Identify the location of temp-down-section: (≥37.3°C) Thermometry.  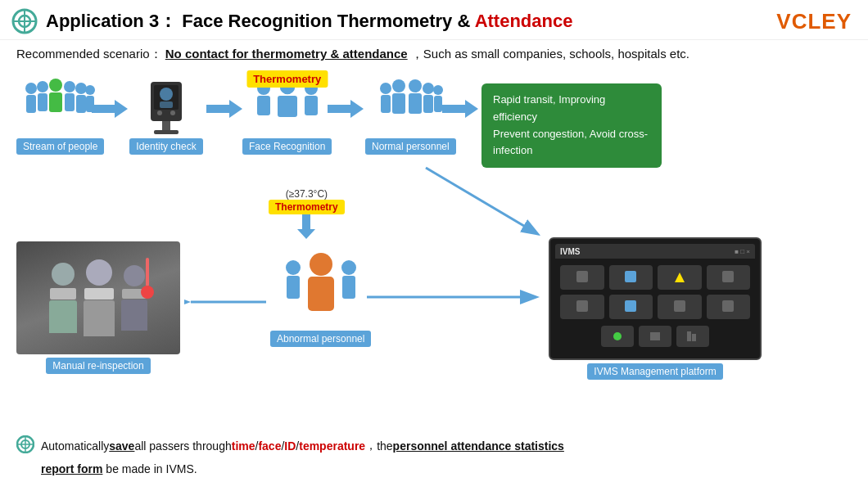
(306, 214).